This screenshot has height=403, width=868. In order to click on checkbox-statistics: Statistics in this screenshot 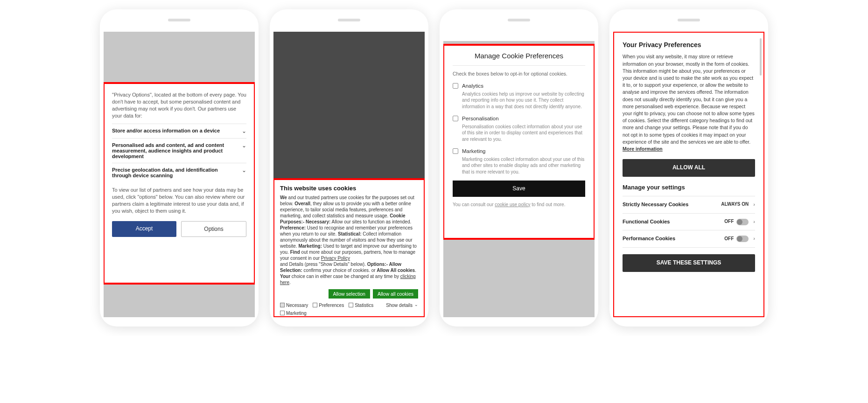, I will do `click(361, 305)`.